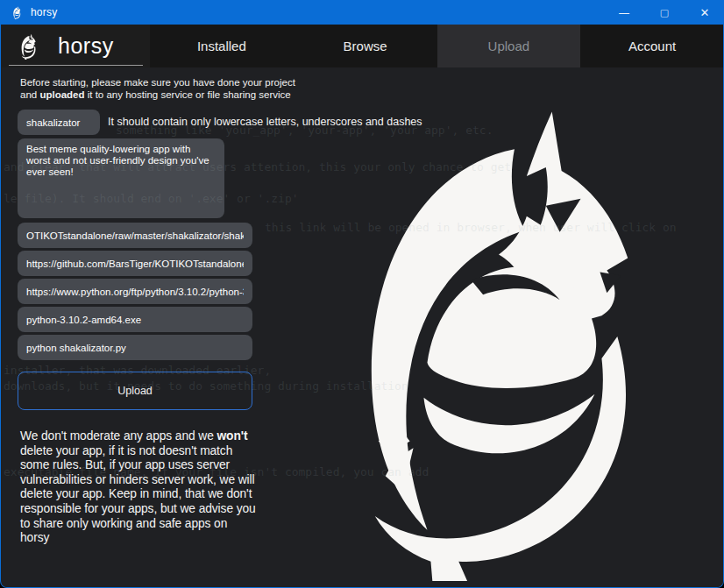 The image size is (724, 588). I want to click on app-name-input, so click(59, 123).